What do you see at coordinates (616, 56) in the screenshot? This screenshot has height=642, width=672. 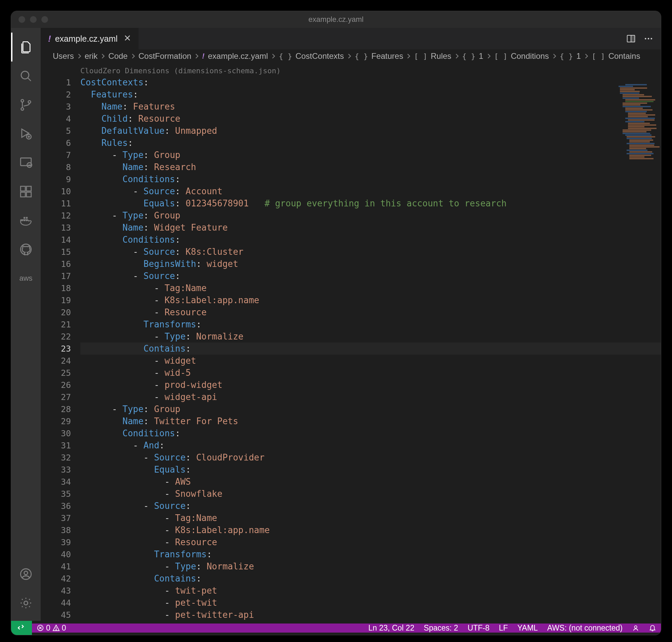 I see `breadcrumb-item: [ ]Contains` at bounding box center [616, 56].